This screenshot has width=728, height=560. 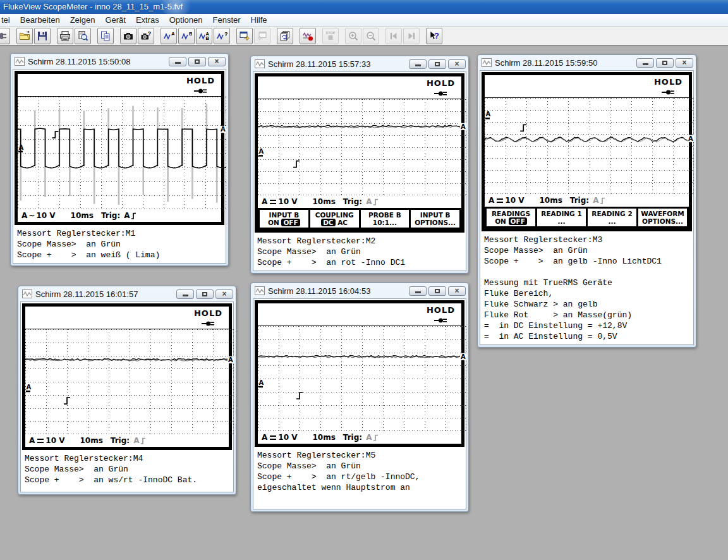 What do you see at coordinates (586, 217) in the screenshot?
I see `softkey-row: READINGSON OFFREADING 1...READING 2...WA…` at bounding box center [586, 217].